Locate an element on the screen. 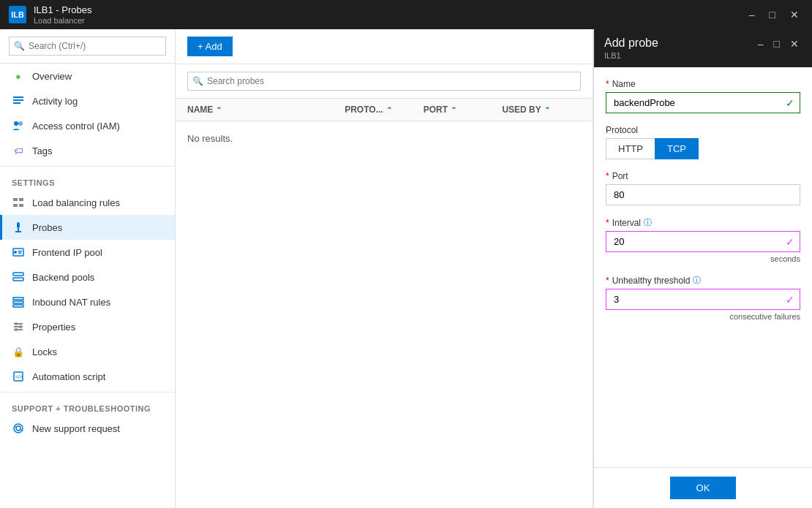 The height and width of the screenshot is (508, 812). name-input is located at coordinates (703, 102).